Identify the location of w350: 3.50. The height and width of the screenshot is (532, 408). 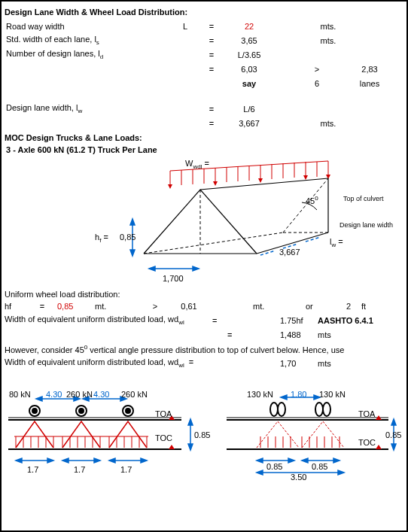
(298, 477).